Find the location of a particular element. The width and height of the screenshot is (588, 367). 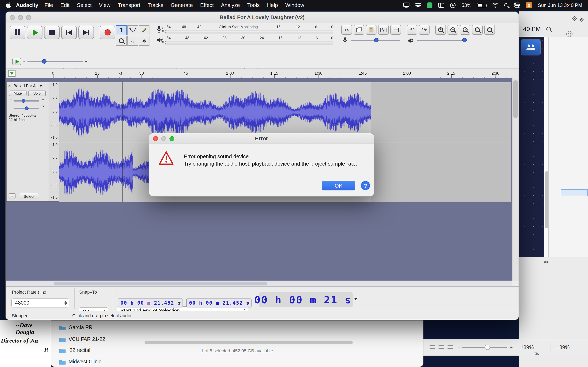

help-button: ? is located at coordinates (365, 185).